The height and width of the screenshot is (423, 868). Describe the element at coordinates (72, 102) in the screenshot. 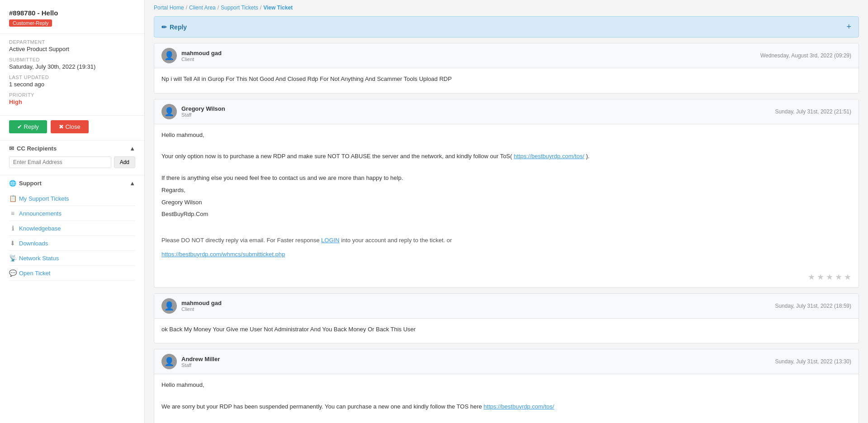

I see `priority-value: High` at that location.